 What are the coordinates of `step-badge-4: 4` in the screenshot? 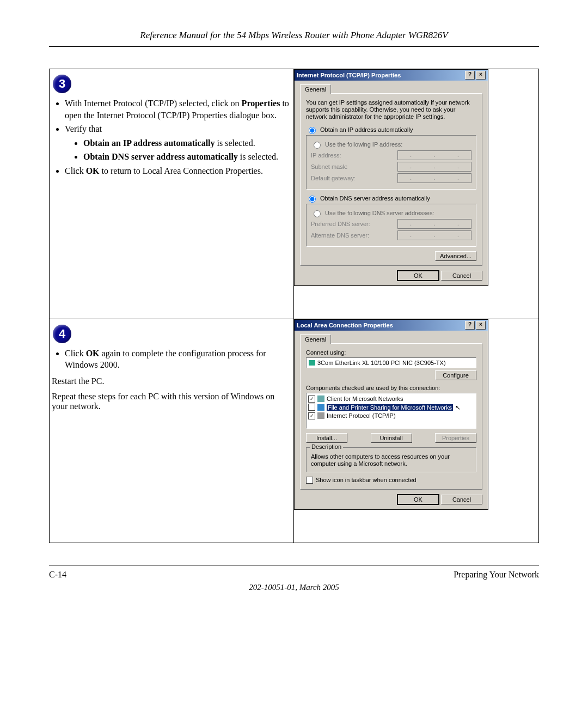 It's located at (62, 334).